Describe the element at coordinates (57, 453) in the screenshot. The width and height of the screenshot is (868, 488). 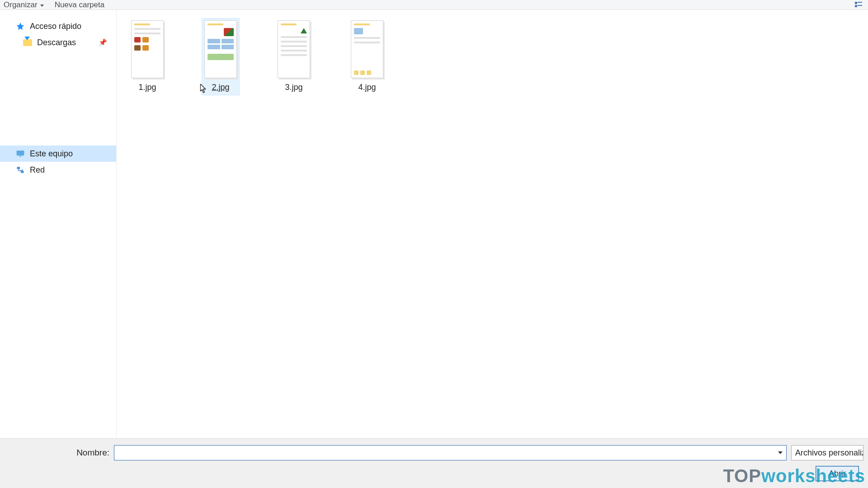
I see `filename-label: Nombre:` at that location.